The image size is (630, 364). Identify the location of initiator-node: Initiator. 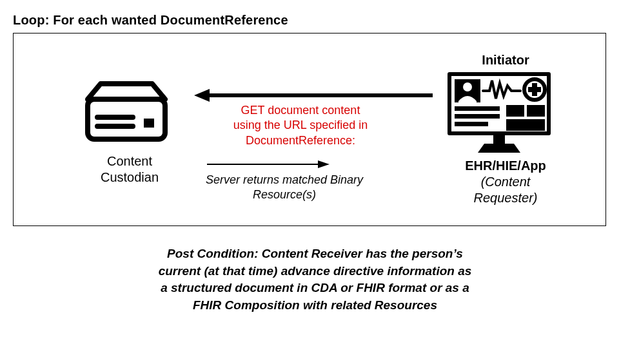
(506, 129).